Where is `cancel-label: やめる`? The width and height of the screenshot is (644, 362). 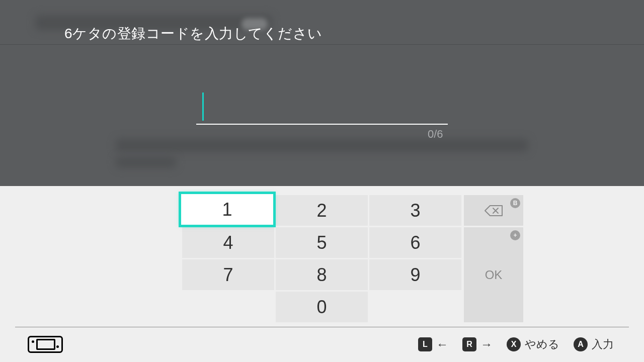 cancel-label: やめる is located at coordinates (542, 344).